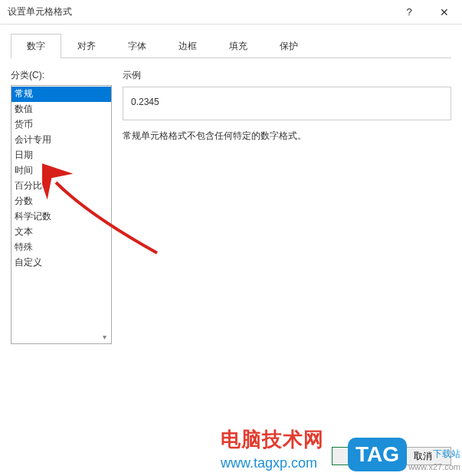  Describe the element at coordinates (61, 179) in the screenshot. I see `category-list-inner: 常规 数值 货币 会计专用 日期 时间 百分比 分数 科学记数 文本 特殊 自定…` at that location.